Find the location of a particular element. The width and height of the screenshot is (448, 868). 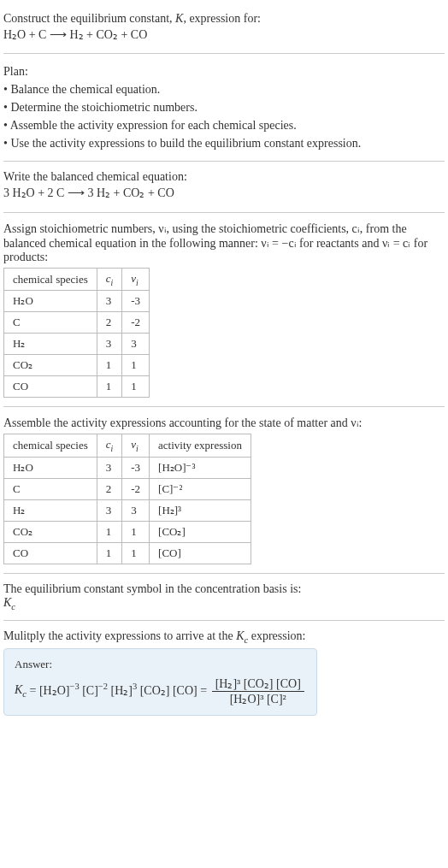

table-cell: [H₂]³ is located at coordinates (200, 510).